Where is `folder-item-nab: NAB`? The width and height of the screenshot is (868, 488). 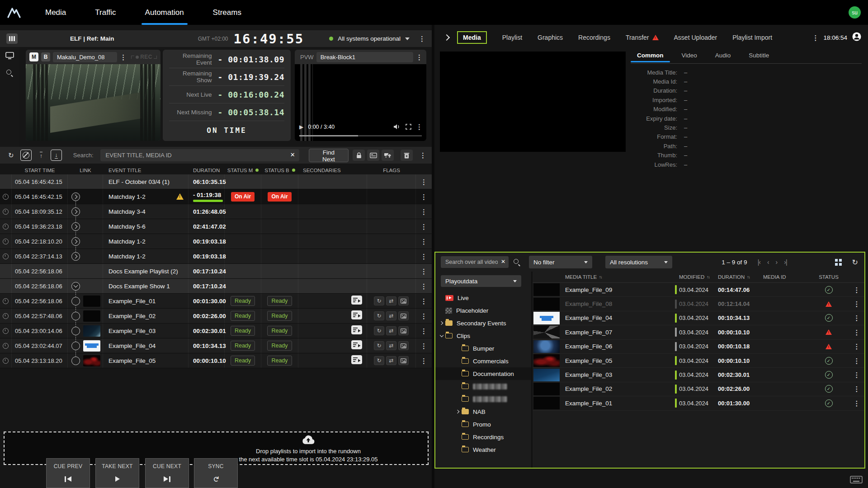 folder-item-nab: NAB is located at coordinates (483, 412).